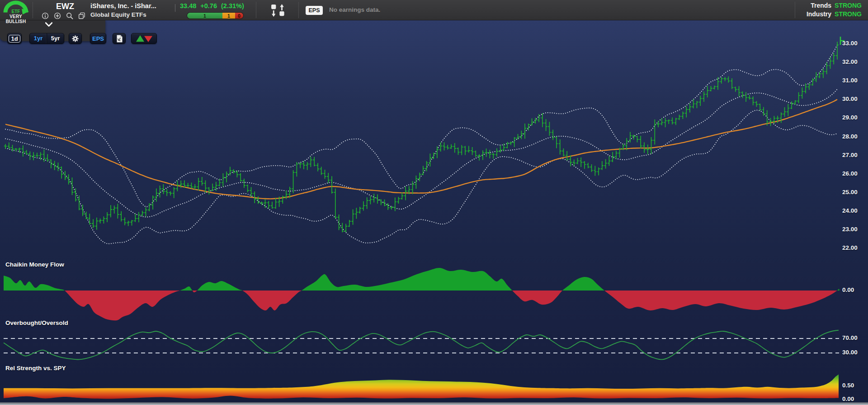  Describe the element at coordinates (65, 6) in the screenshot. I see `ticker-symbol: EWZ` at that location.